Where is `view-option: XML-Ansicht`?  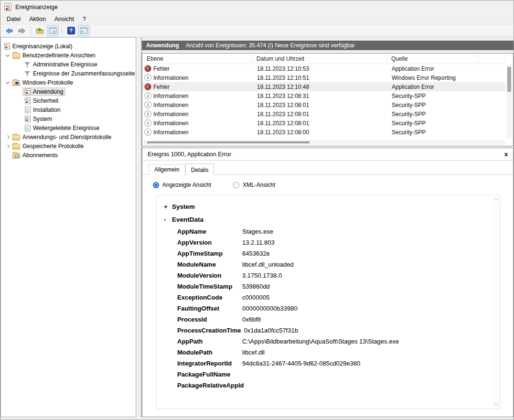
view-option: XML-Ansicht is located at coordinates (254, 185).